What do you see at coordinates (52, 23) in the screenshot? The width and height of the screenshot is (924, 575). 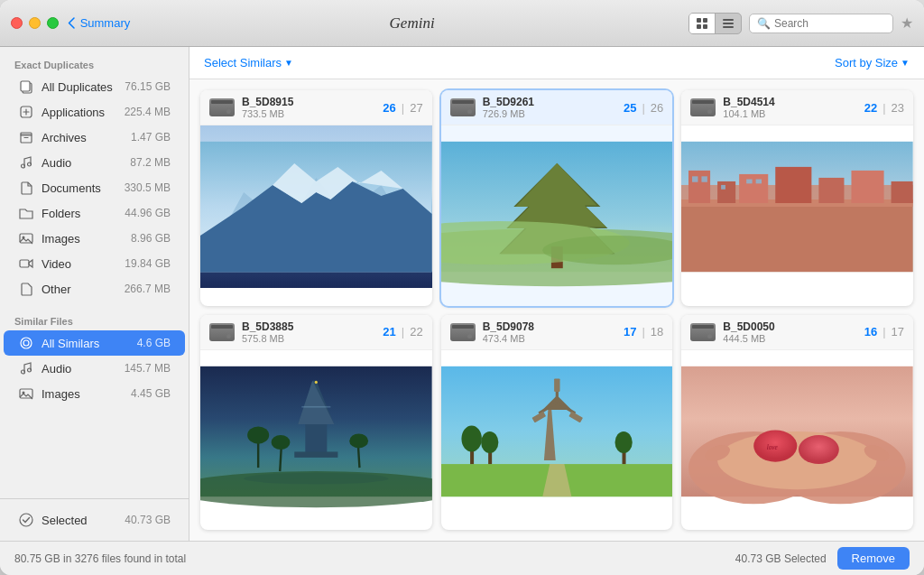 I see `maximize-button` at bounding box center [52, 23].